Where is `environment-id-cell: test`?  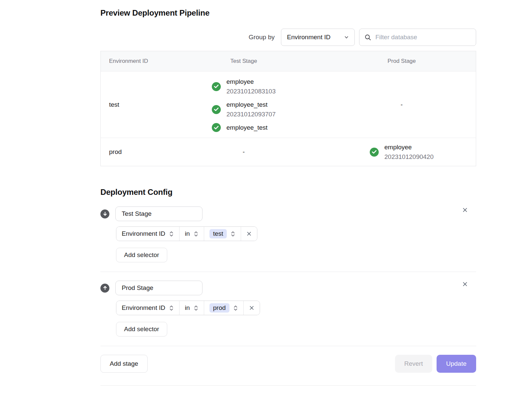
environment-id-cell: test is located at coordinates (131, 104).